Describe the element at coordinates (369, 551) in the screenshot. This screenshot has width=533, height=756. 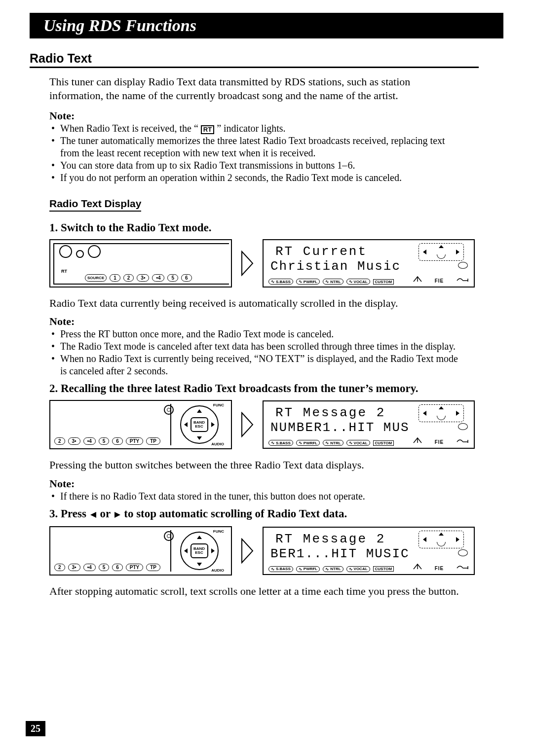
I see `lcd-display: RT Message 2 BER1...HIT MUSIC ∿S.BASS ∿P…` at that location.